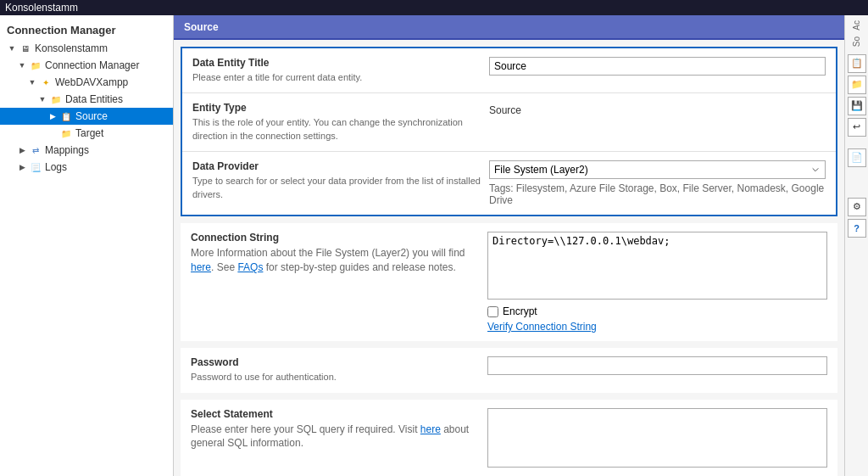 This screenshot has width=868, height=476. Describe the element at coordinates (509, 183) in the screenshot. I see `form-row-data-provider: Data Provider Type to search for or sele…` at that location.